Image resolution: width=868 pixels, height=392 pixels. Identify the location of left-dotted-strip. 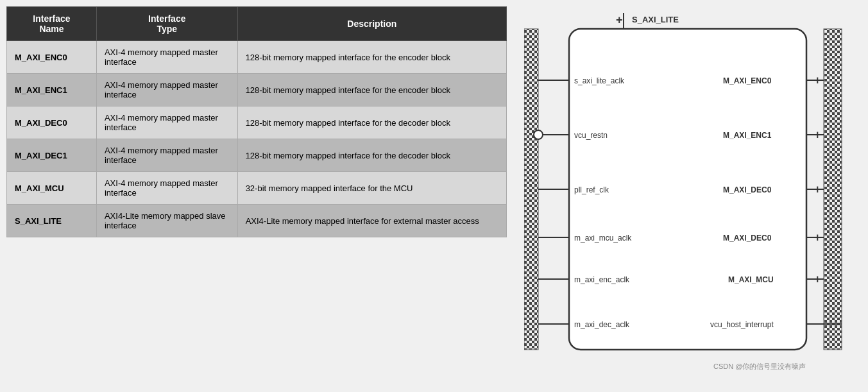
(531, 189).